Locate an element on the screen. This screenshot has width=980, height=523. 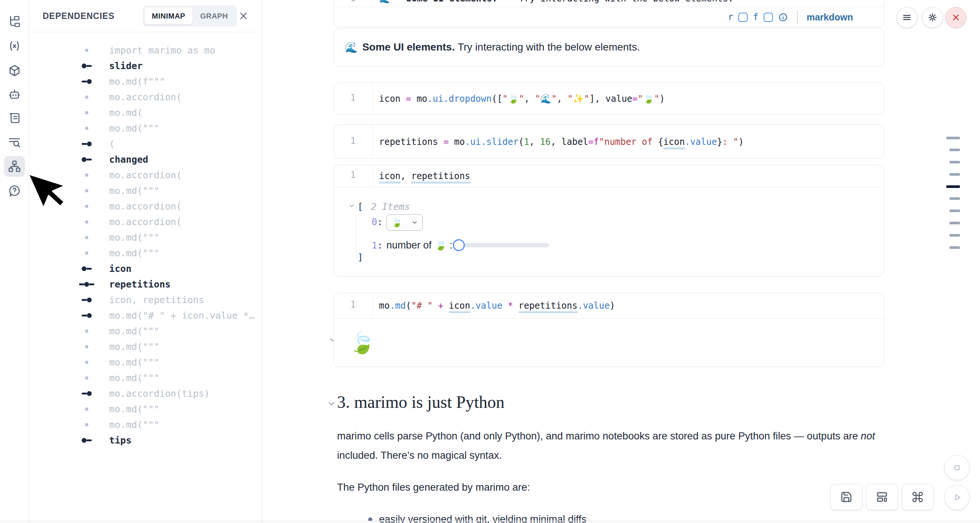
minimap-item-label: mo.accordion(tips) is located at coordinates (159, 394).